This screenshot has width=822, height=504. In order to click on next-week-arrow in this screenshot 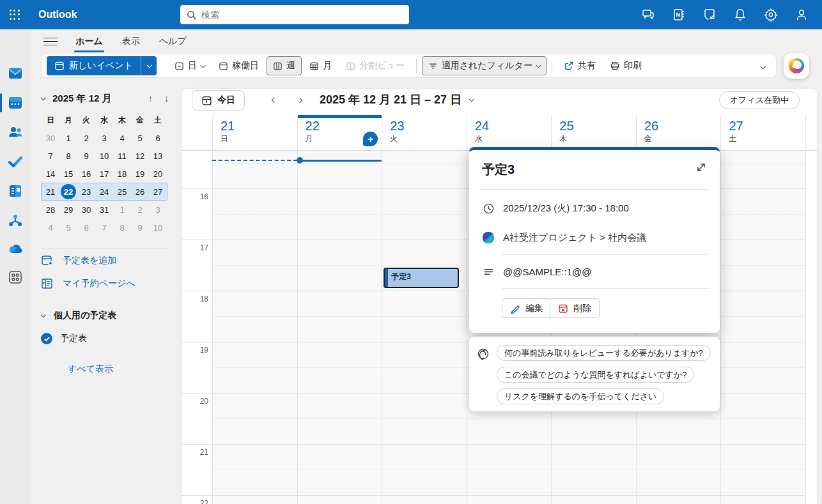, I will do `click(300, 100)`.